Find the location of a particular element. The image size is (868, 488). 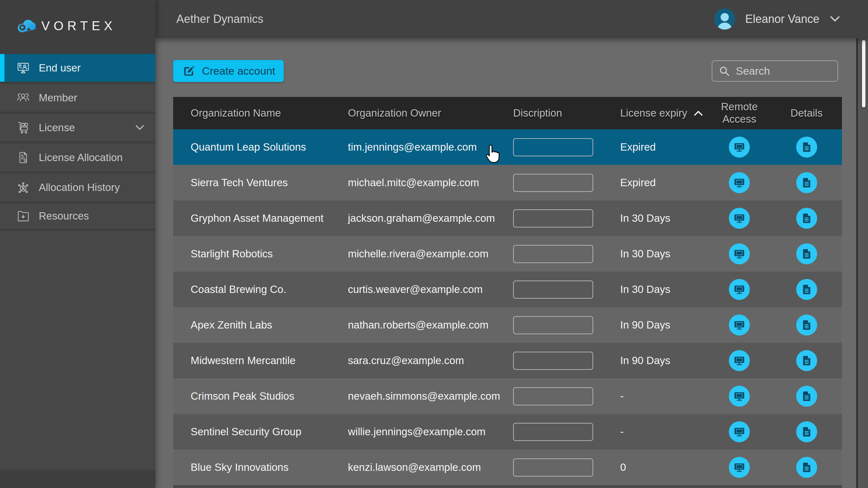

table-row: Quantum Leap Solutions tim.jennings@exam… is located at coordinates (507, 147).